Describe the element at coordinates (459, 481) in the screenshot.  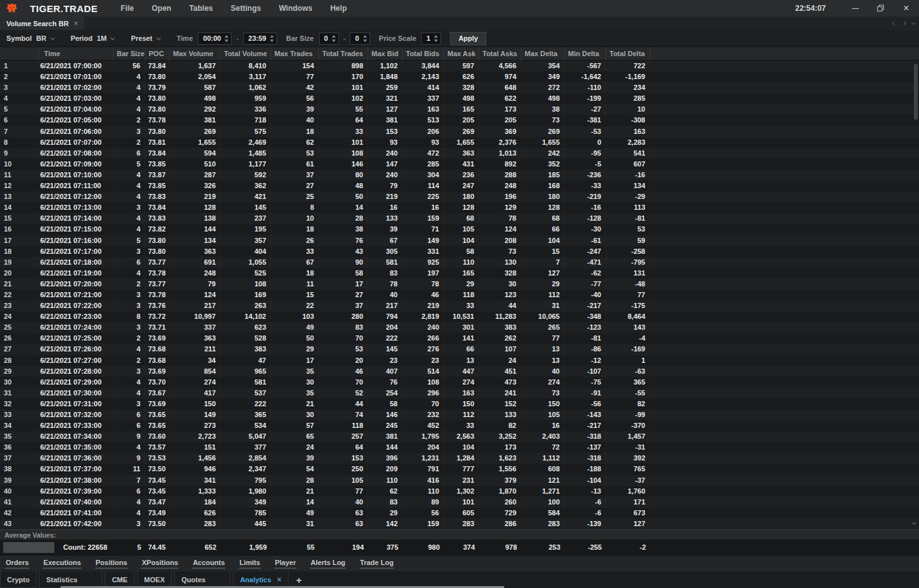
I see `table-row: 396/21/2021 07:38:00773.4534179528105110…` at that location.